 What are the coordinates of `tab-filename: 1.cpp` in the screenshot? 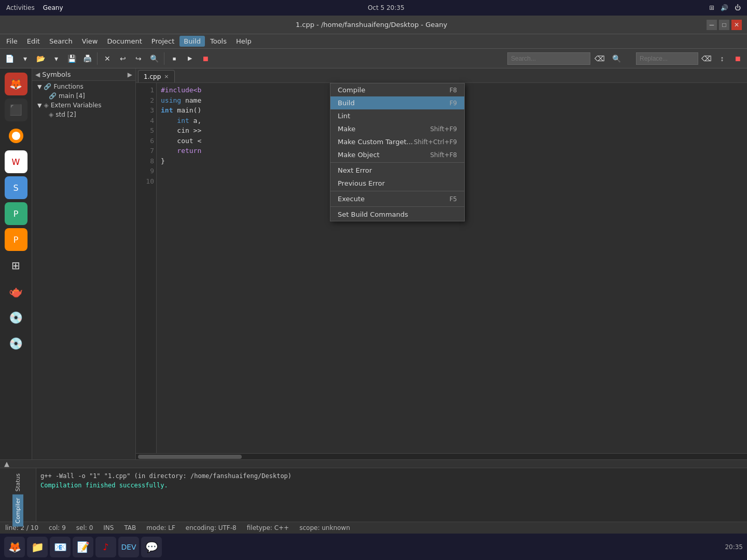 It's located at (153, 77).